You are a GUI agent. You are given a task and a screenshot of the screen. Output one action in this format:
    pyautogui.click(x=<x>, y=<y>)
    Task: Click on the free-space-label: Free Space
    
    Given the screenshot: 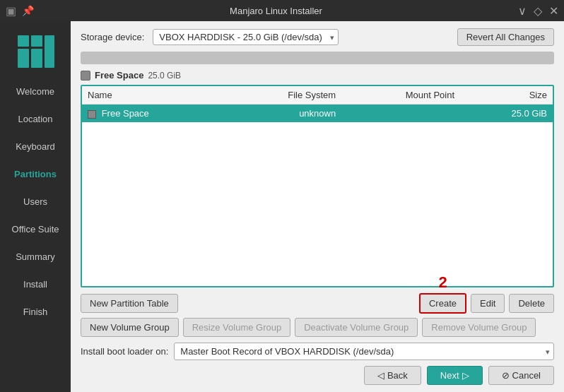 What is the action you would take?
    pyautogui.click(x=119, y=75)
    